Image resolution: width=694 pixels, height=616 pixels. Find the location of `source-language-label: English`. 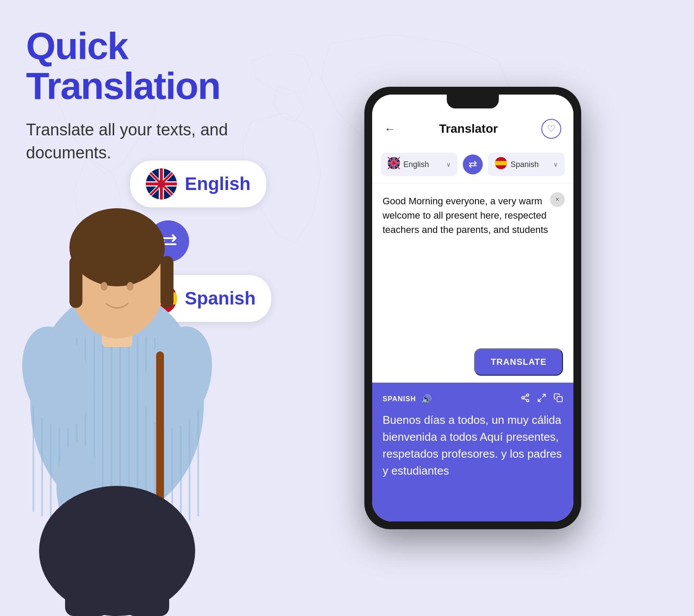

source-language-label: English is located at coordinates (416, 165).